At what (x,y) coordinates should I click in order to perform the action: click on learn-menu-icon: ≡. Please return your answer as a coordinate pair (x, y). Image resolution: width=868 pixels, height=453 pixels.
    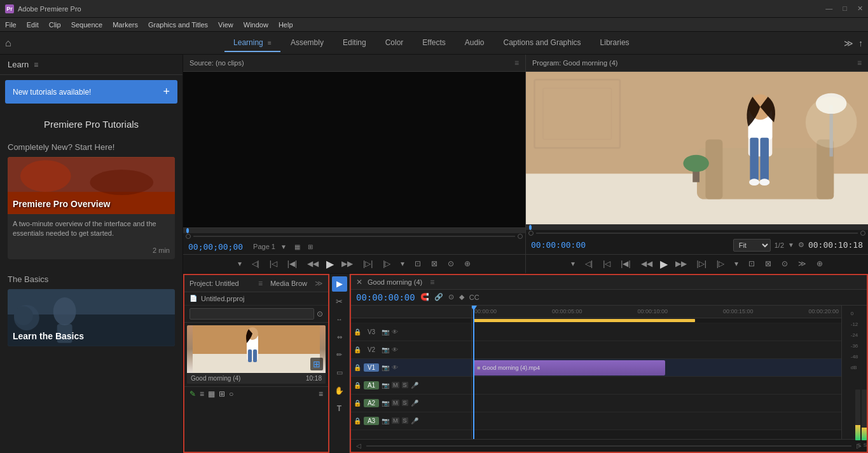
    Looking at the image, I should click on (36, 65).